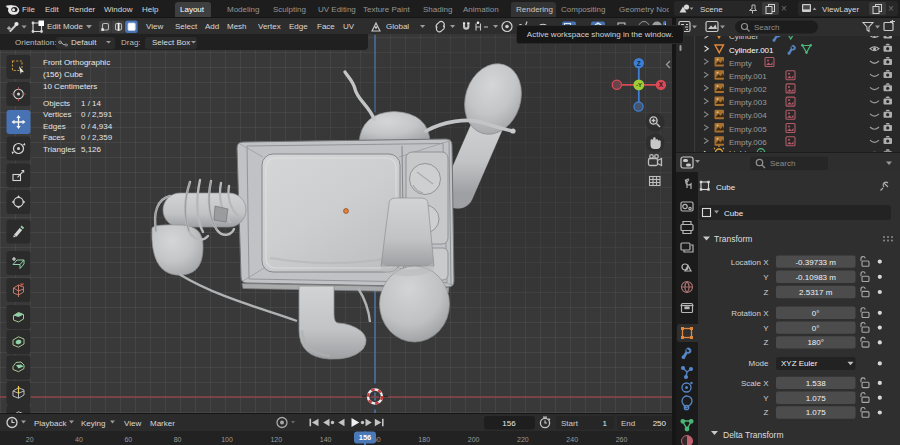  Describe the element at coordinates (162, 424) in the screenshot. I see `svg-text: Marker` at that location.